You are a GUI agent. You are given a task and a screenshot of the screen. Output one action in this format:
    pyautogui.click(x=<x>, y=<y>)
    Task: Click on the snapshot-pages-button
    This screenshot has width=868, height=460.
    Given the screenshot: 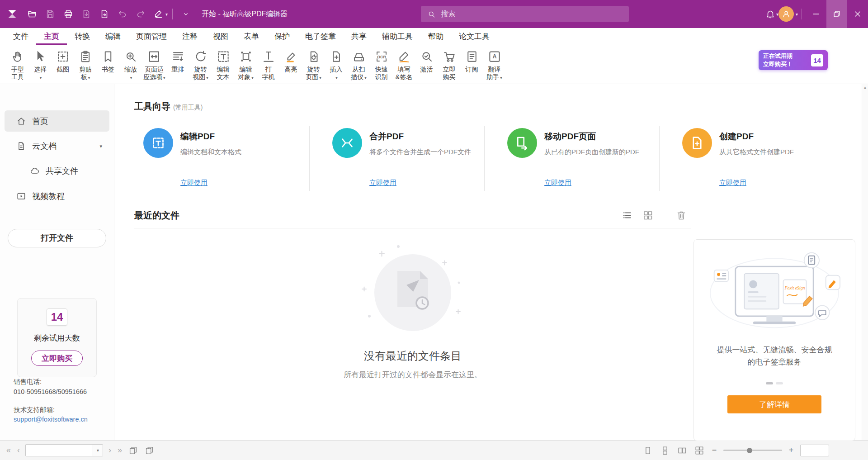 What is the action you would take?
    pyautogui.click(x=133, y=451)
    